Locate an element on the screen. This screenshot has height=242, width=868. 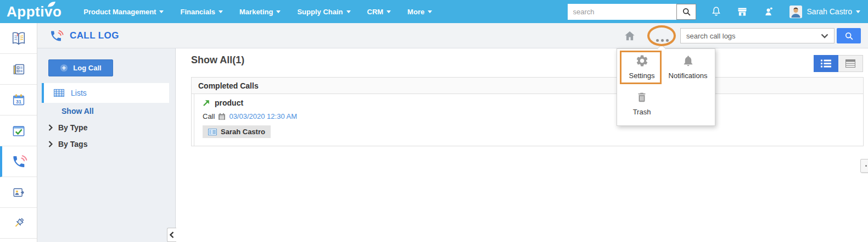
nav-label: Supply Chain is located at coordinates (320, 12).